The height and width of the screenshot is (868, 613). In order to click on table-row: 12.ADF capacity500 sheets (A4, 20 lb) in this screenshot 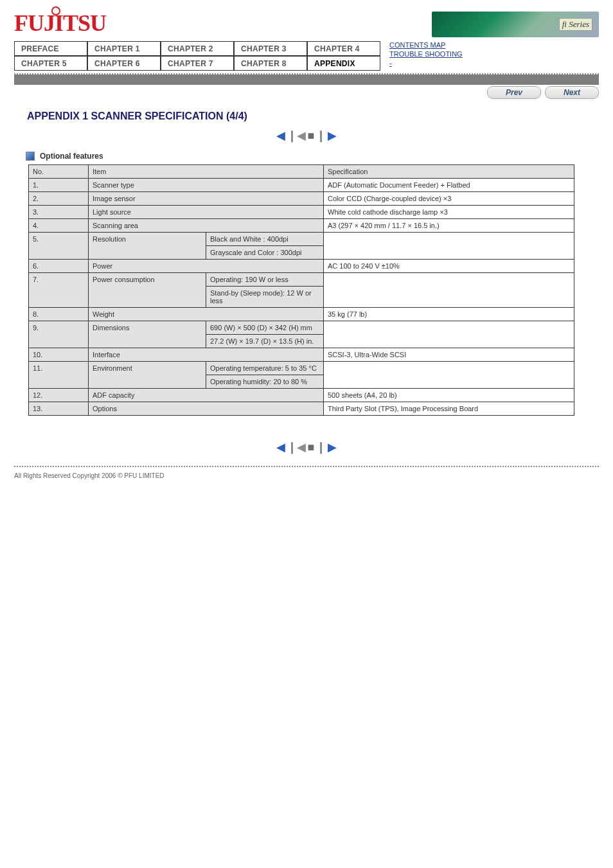, I will do `click(302, 396)`.